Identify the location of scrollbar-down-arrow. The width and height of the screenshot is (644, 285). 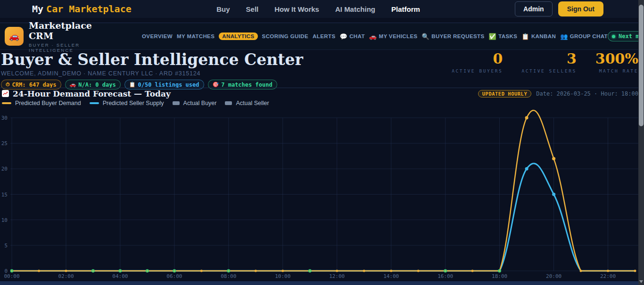
(641, 282).